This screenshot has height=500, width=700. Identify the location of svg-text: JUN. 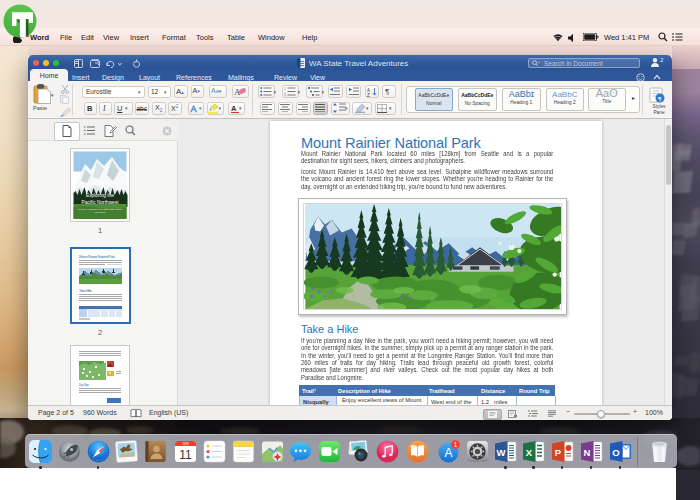
(186, 444).